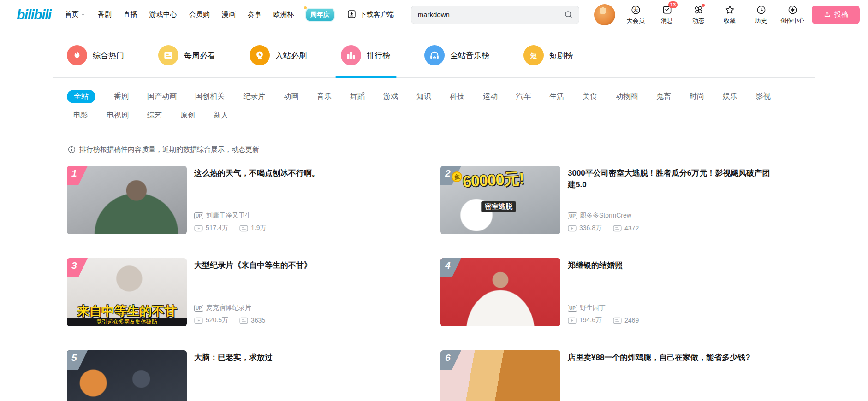  What do you see at coordinates (627, 97) in the screenshot?
I see `category-tab: 动物圈` at bounding box center [627, 97].